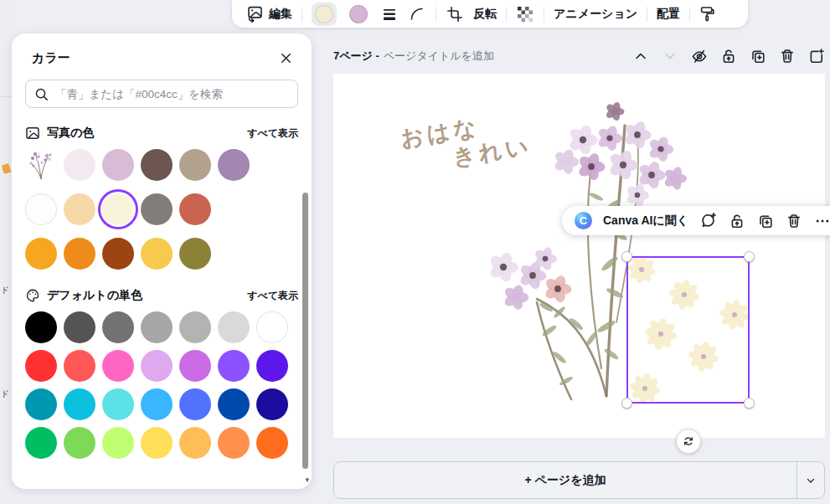 Image resolution: width=830 pixels, height=504 pixels. What do you see at coordinates (565, 481) in the screenshot?
I see `add-page-button: + ページを追加` at bounding box center [565, 481].